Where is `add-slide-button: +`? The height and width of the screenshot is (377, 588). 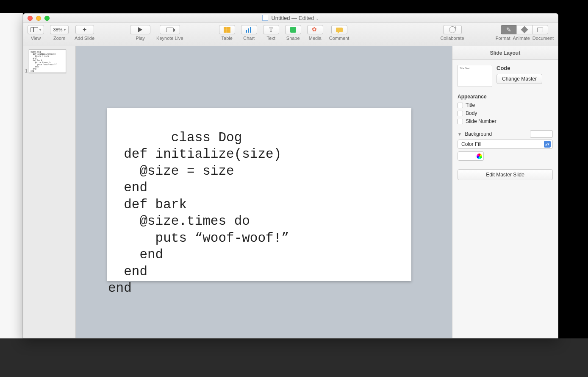
add-slide-button: + is located at coordinates (85, 30).